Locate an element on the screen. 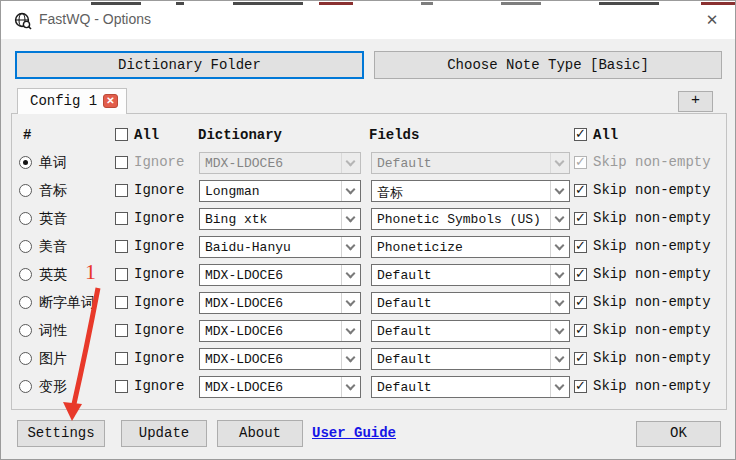 The height and width of the screenshot is (460, 736). table-row: 音标IgnoreLongman音标Skip non-empty is located at coordinates (369, 191).